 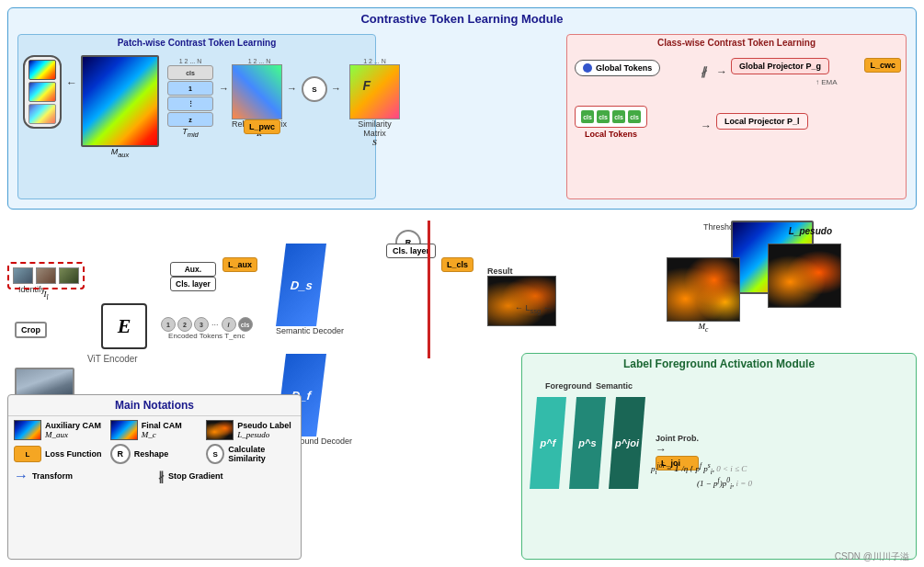 What do you see at coordinates (522, 301) in the screenshot?
I see `result-block` at bounding box center [522, 301].